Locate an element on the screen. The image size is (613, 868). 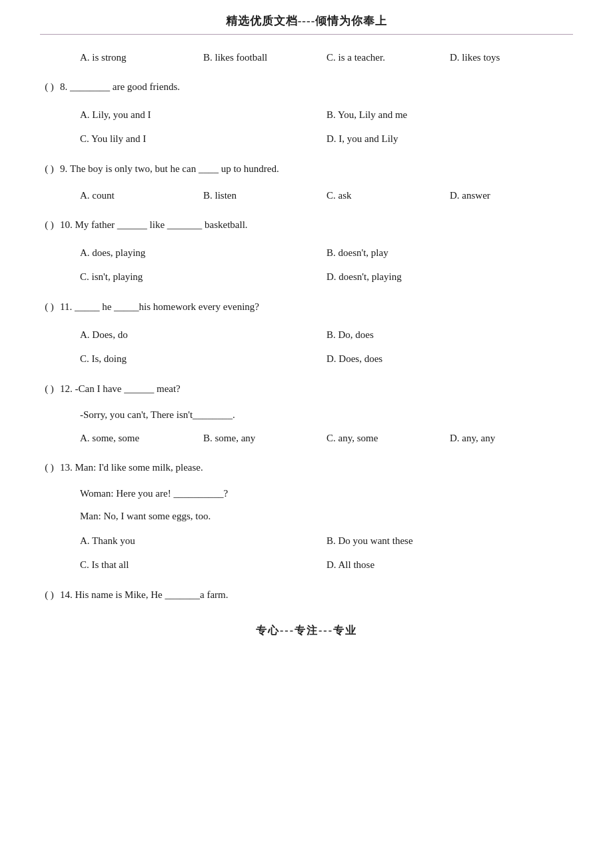
question-9: ( ) 9. The boy is only two, but he can _… is located at coordinates (306, 183).